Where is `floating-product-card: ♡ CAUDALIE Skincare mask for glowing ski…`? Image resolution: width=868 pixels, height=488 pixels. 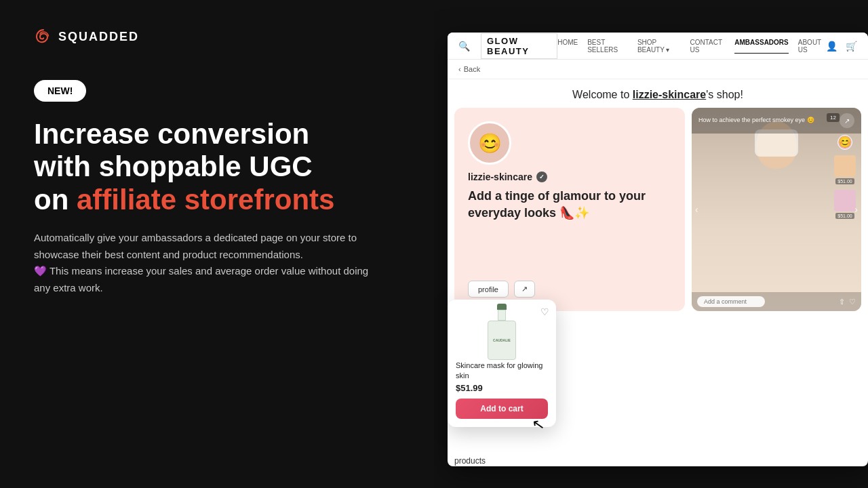
floating-product-card: ♡ CAUDALIE Skincare mask for glowing ski… is located at coordinates (502, 363).